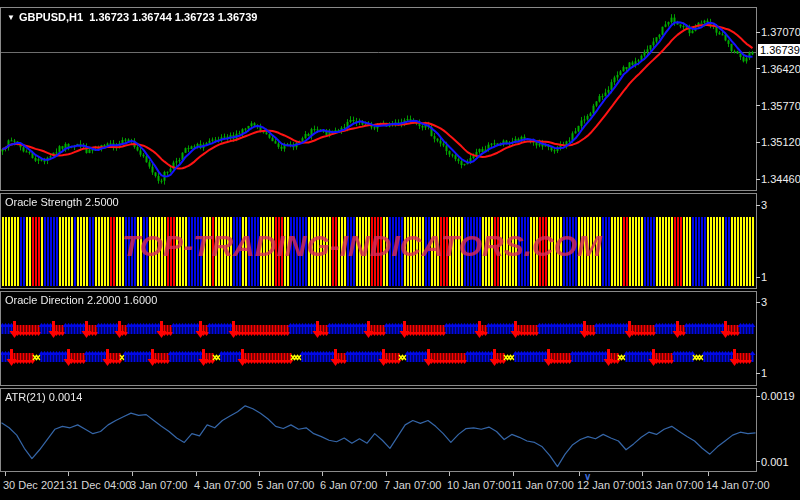 This screenshot has height=500, width=800. I want to click on oracle-direction-label: Oracle Direction 2.2000 1.6000, so click(81, 300).